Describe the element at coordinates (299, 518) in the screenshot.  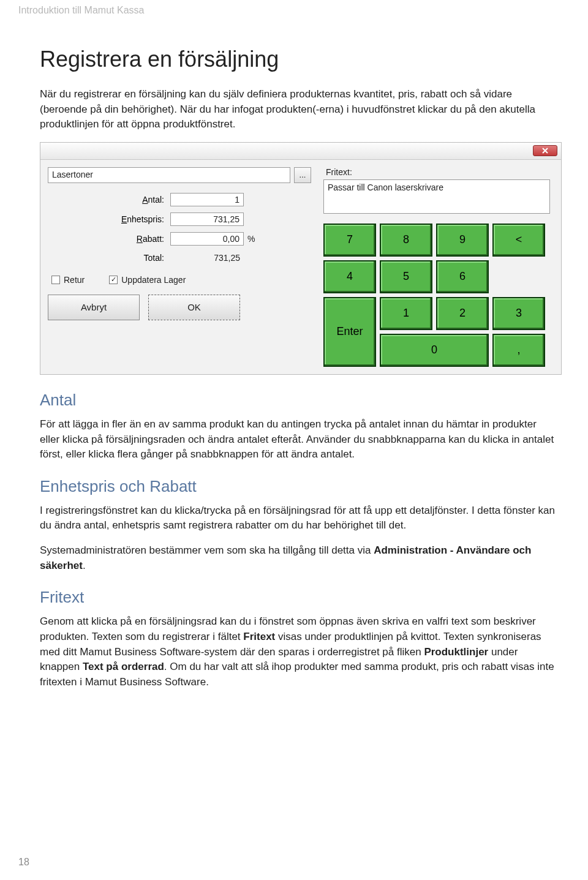
I see `enhetspris-p1: I registreringsfönstret kan du klicka/tr…` at that location.